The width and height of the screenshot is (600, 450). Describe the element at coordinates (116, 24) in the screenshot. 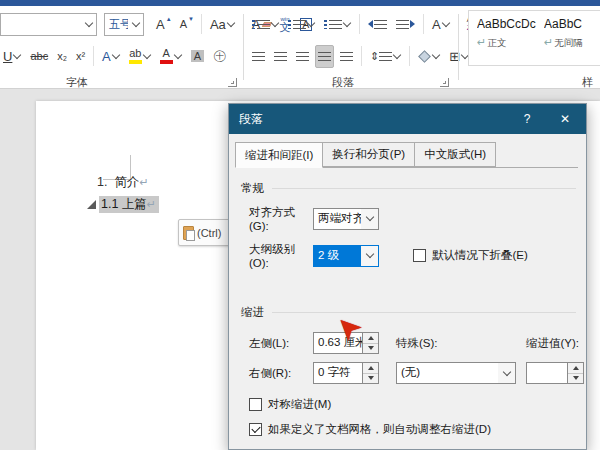

I see `font-size-value: 五号` at that location.